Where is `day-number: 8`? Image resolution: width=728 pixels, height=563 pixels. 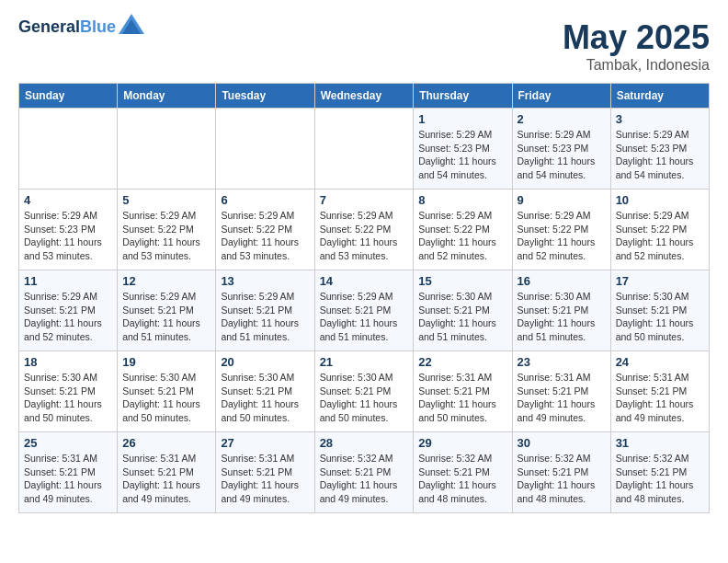
day-number: 8 is located at coordinates (462, 201).